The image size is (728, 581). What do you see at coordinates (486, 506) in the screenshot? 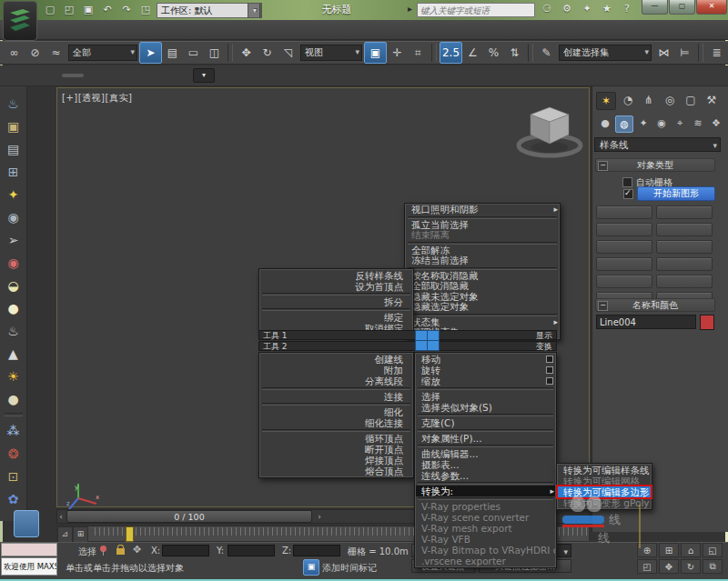
I see `quad-menu-item: V-Ray properties` at bounding box center [486, 506].